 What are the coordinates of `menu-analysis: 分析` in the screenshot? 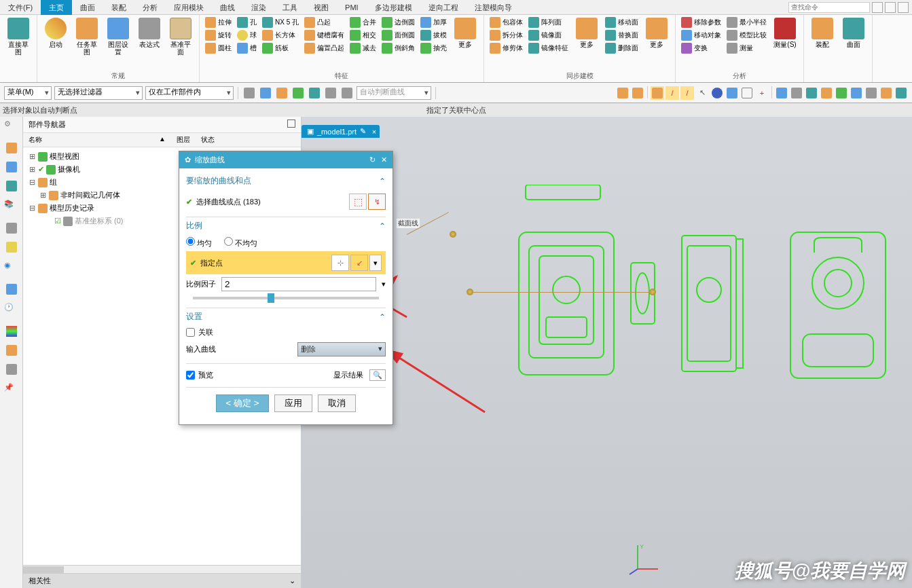 It's located at (150, 7).